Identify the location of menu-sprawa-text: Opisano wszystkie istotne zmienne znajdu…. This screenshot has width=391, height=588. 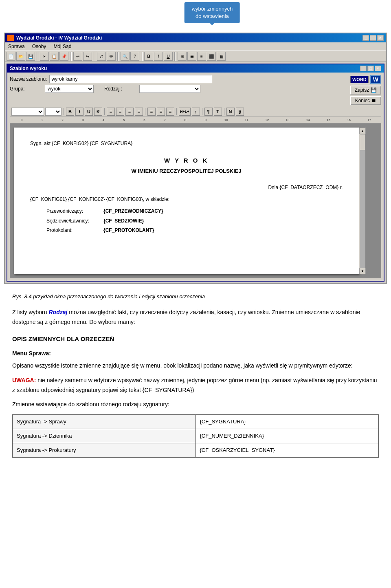
(196, 366).